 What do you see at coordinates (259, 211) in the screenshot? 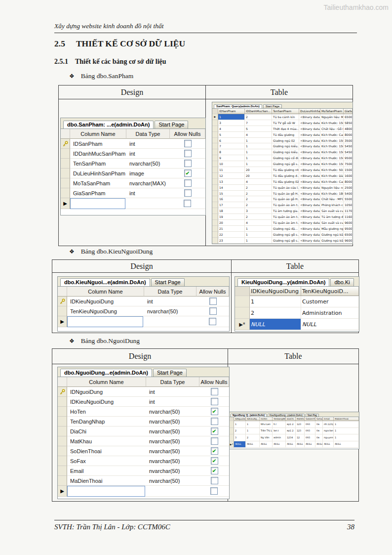
I see `cell: 3` at bounding box center [259, 211].